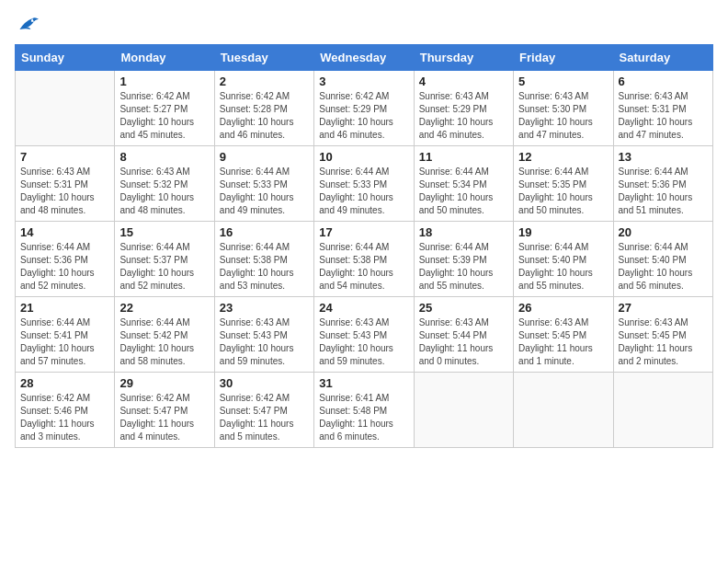 Image resolution: width=728 pixels, height=563 pixels. I want to click on calendar-cell: 29Sunrise: 6:42 AM Sunset: 5:47 PM Dayli…, so click(165, 410).